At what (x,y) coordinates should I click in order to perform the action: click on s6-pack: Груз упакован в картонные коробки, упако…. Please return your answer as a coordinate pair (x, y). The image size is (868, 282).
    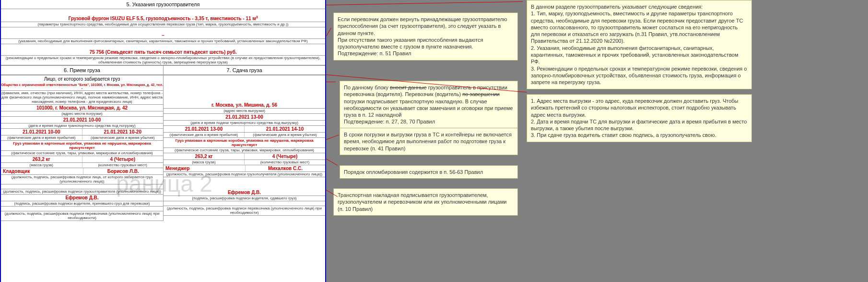
    Looking at the image, I should click on (82, 146).